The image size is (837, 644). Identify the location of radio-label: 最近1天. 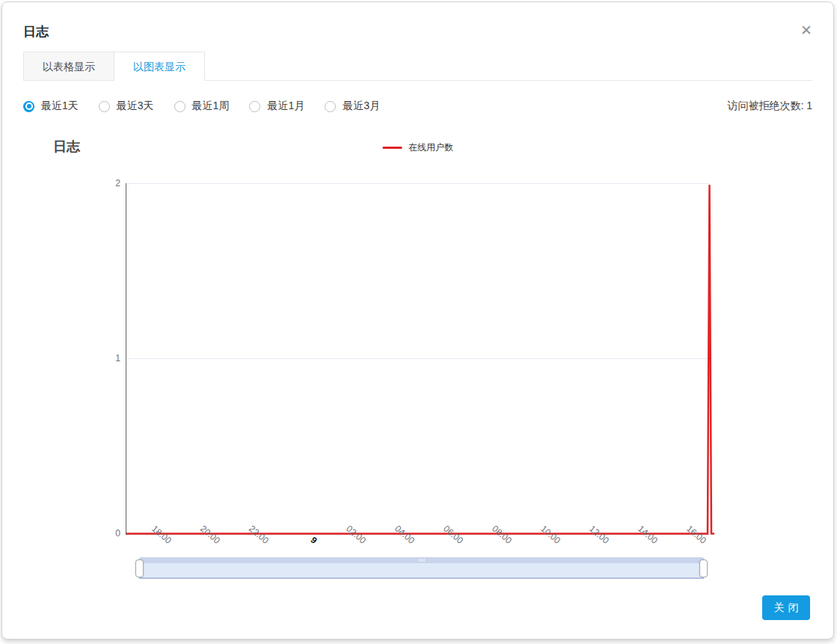
(60, 106).